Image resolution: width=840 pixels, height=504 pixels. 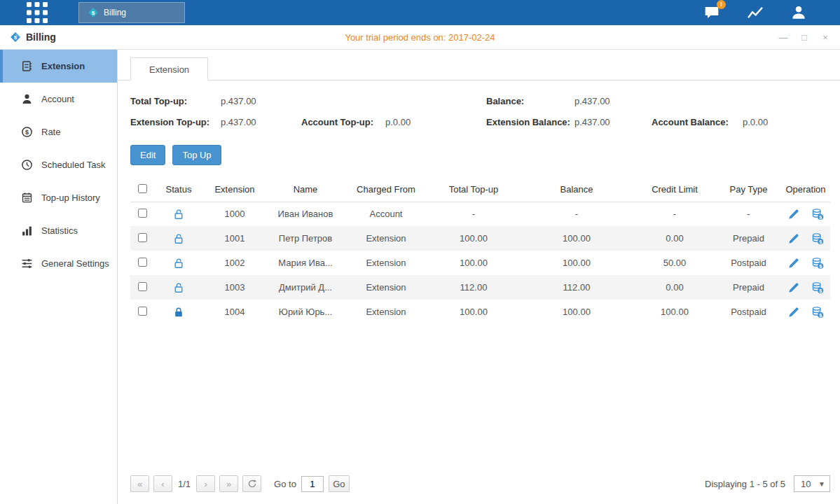 What do you see at coordinates (179, 312) in the screenshot?
I see `status-locked-icon` at bounding box center [179, 312].